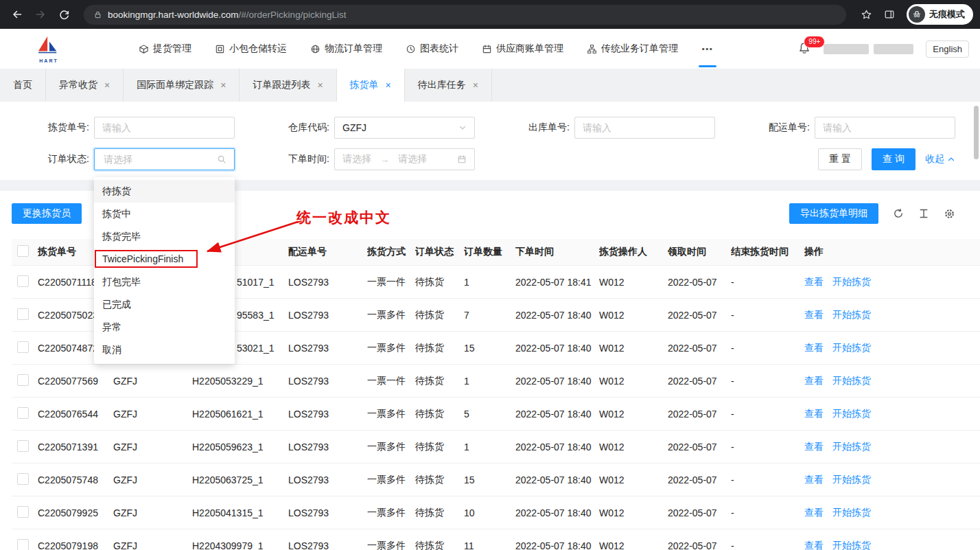 The height and width of the screenshot is (550, 980). I want to click on row-actions-cell: 查看开始拣货, so click(887, 315).